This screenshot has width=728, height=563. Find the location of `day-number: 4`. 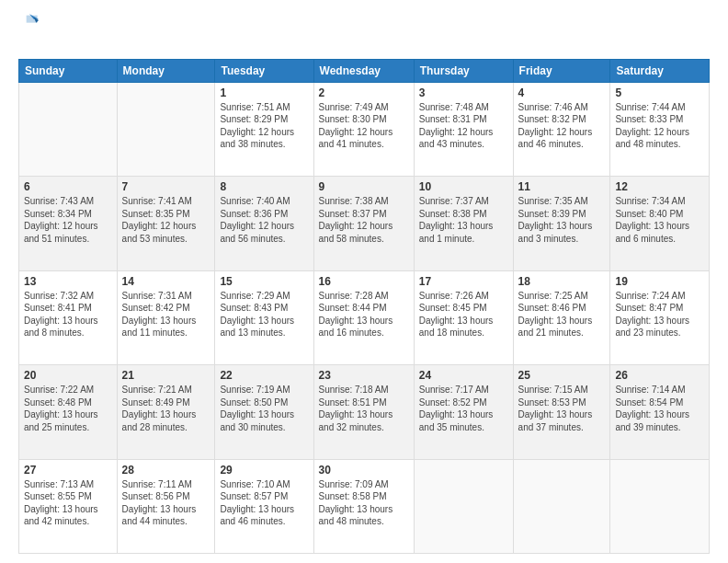

day-number: 4 is located at coordinates (563, 93).